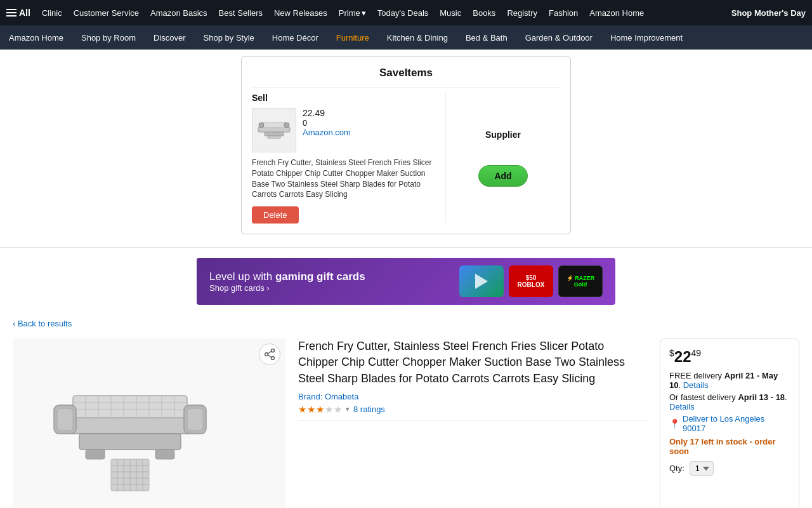 This screenshot has height=508, width=812. I want to click on nav-registry: Registry, so click(522, 13).